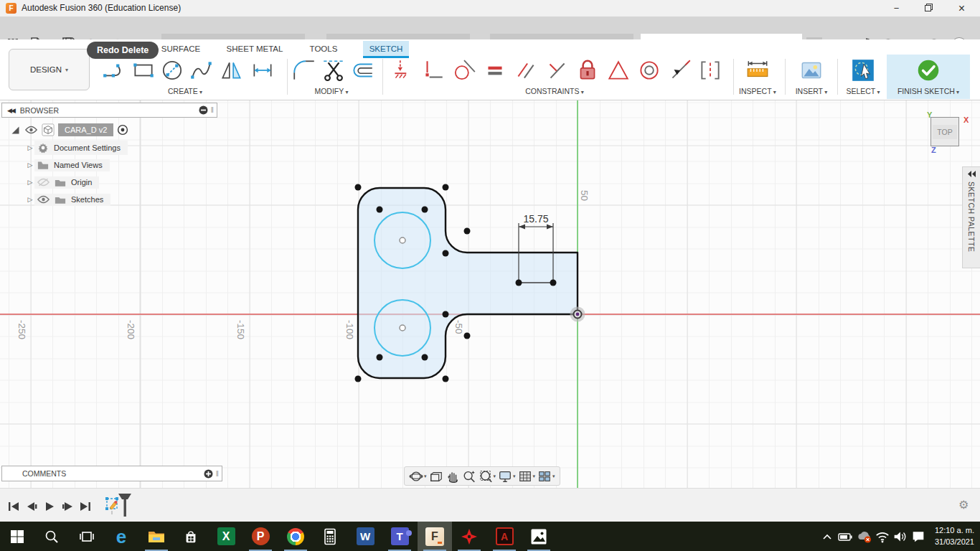 The width and height of the screenshot is (980, 551). I want to click on select-tool-icon, so click(863, 70).